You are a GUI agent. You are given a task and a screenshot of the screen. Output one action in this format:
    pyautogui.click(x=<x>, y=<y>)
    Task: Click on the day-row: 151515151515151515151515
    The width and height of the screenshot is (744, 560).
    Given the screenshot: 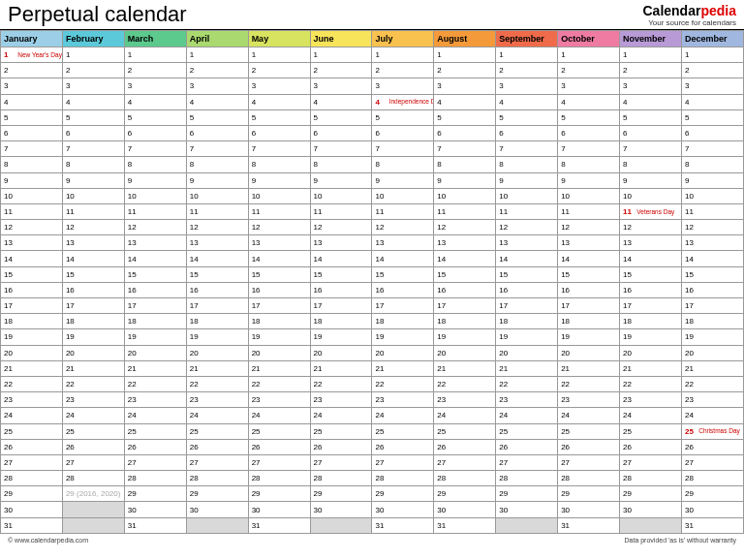 What is the action you would take?
    pyautogui.click(x=372, y=274)
    